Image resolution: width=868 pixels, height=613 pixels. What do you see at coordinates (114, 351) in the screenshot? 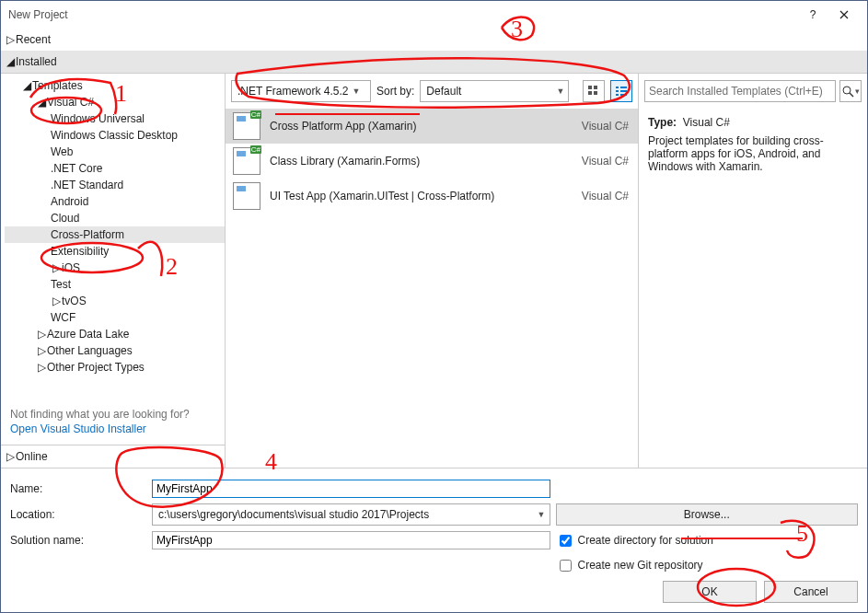
I see `tree-item: ▷Other Languages` at bounding box center [114, 351].